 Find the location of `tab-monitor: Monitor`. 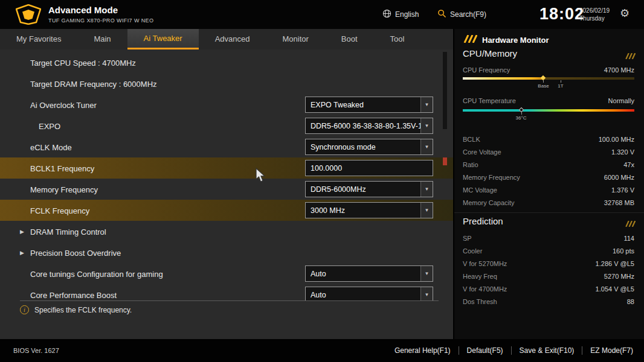

tab-monitor: Monitor is located at coordinates (296, 39).